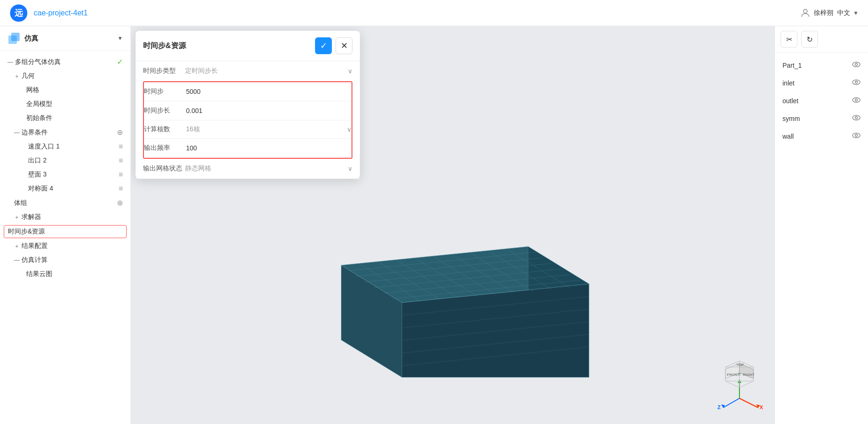  Describe the element at coordinates (248, 46) in the screenshot. I see `dialog-header: 时间步&资源 ✓ ✕` at that location.